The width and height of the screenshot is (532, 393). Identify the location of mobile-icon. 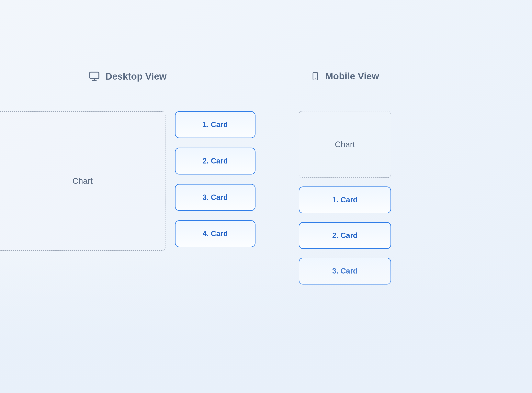
(315, 76).